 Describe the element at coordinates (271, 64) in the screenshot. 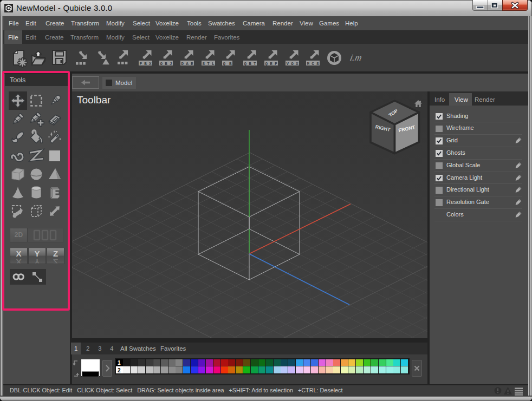

I see `svg-text: QEF` at that location.